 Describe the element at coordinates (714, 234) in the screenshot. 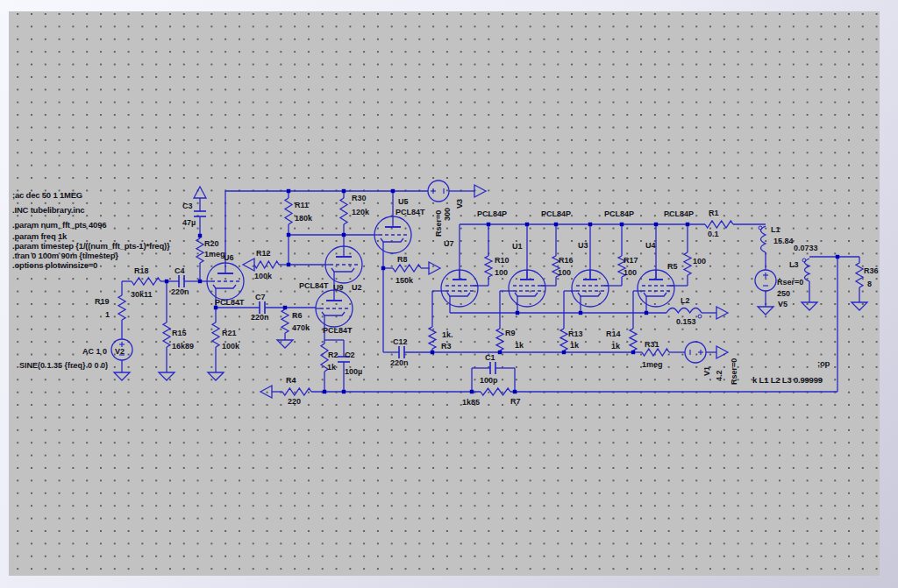

I see `value-R1: 0.1` at that location.